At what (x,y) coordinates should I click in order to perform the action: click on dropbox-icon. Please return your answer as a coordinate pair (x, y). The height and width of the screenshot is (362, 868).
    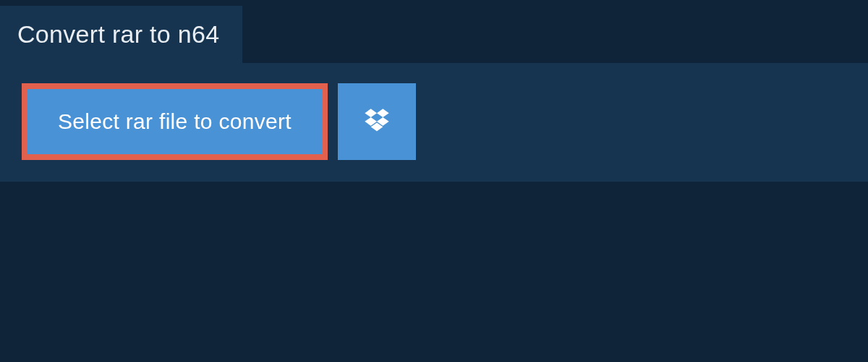
    Looking at the image, I should click on (377, 122).